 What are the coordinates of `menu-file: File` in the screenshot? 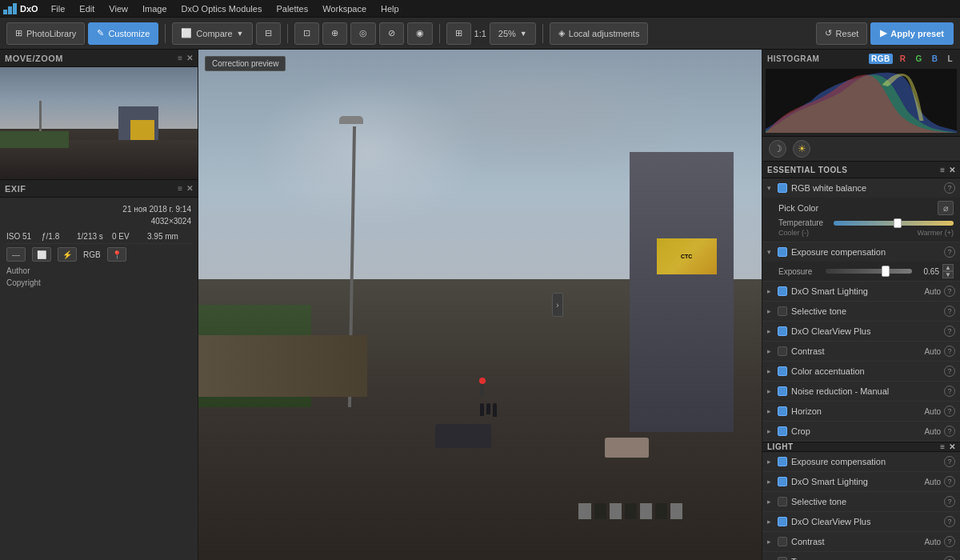 It's located at (58, 9).